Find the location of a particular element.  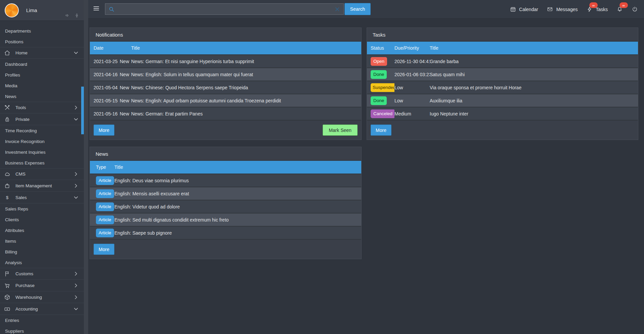

app-name: Lima is located at coordinates (32, 10).